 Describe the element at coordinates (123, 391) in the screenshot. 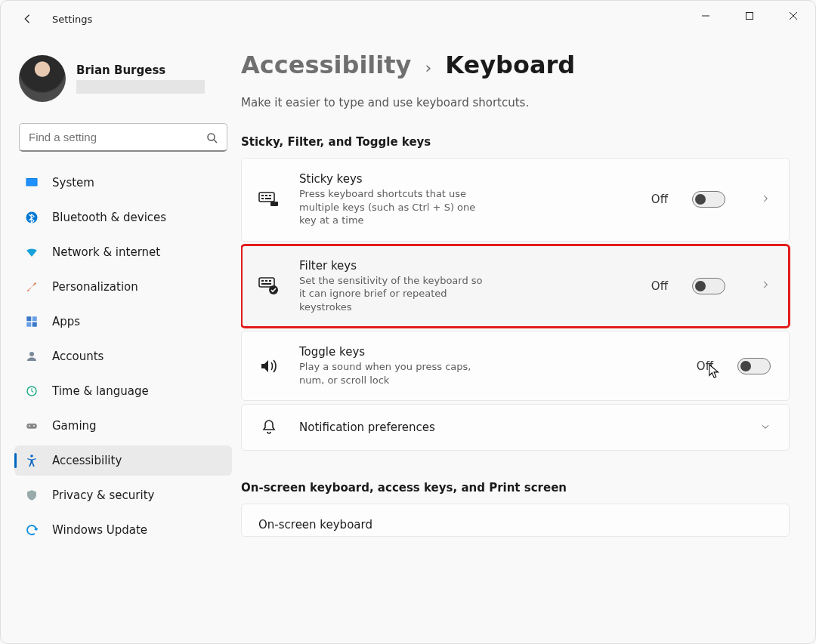

I see `sidebar-item-time: Time & language` at that location.